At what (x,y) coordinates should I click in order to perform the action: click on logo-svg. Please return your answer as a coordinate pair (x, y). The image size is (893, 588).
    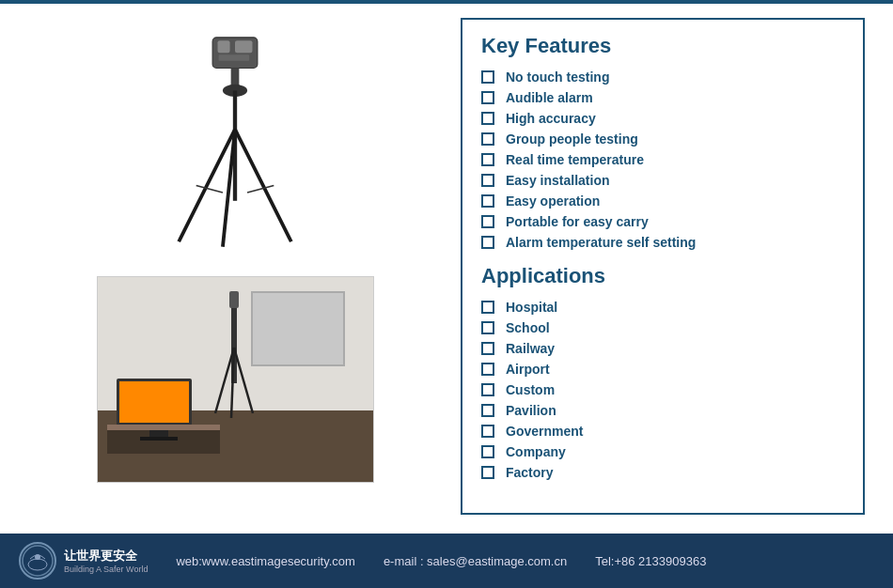
    Looking at the image, I should click on (38, 561).